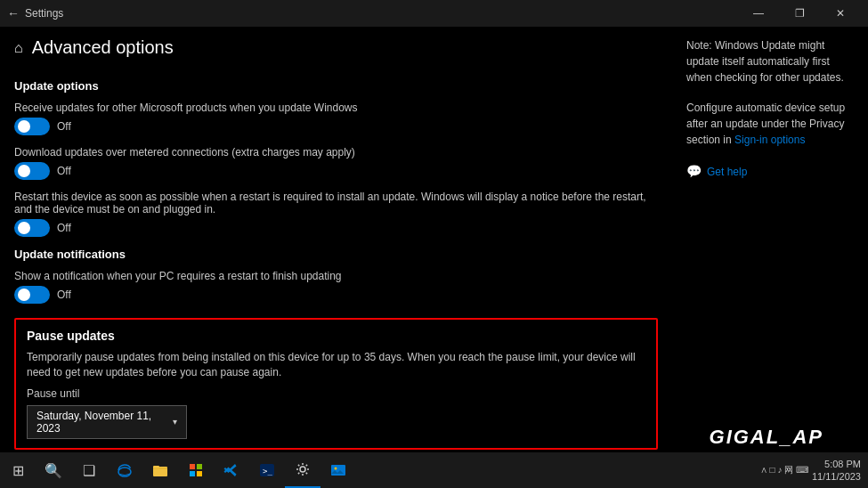 The image size is (868, 488). What do you see at coordinates (337, 365) in the screenshot?
I see `pause-updates-description: Temporarily pause updates from being ins…` at bounding box center [337, 365].